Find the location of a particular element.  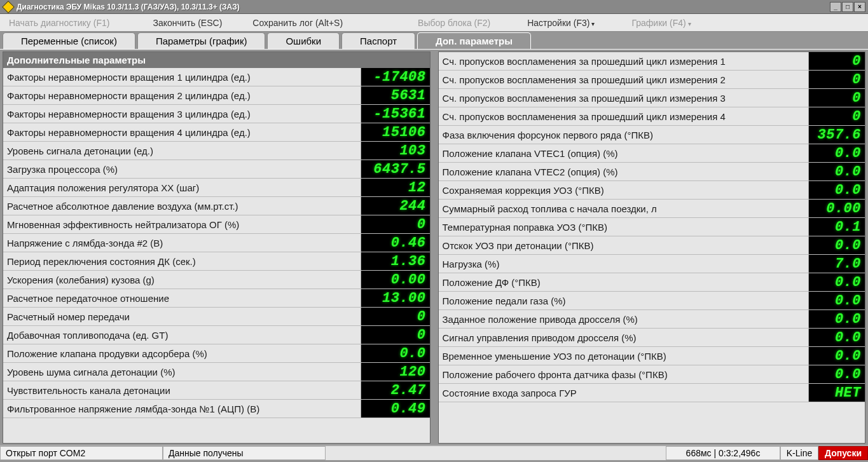

param-row: Положение педали газа (%)0.0 is located at coordinates (652, 301).